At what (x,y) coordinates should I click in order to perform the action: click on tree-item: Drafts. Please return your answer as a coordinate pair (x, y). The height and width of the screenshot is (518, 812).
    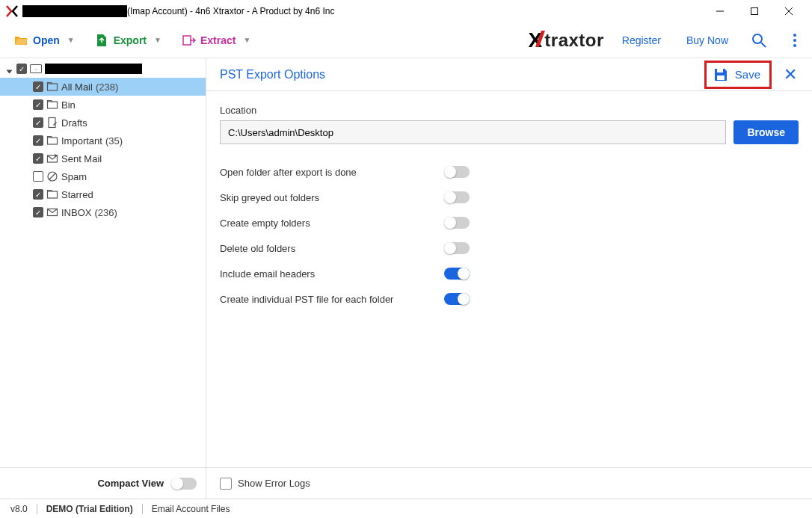
    Looking at the image, I should click on (103, 123).